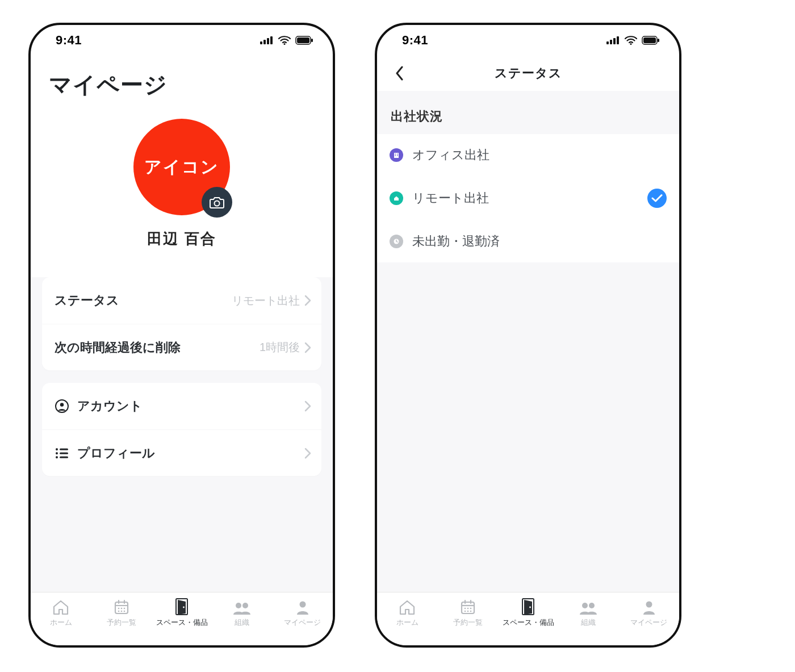  I want to click on avatar: アイコン, so click(182, 167).